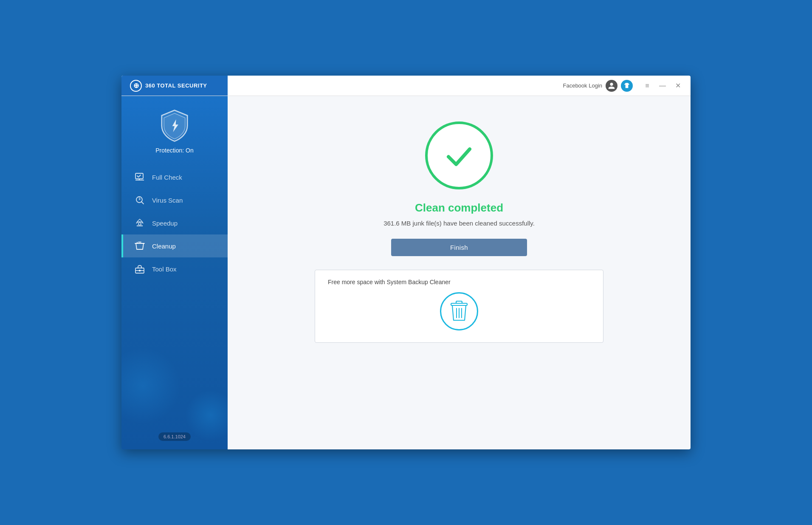 This screenshot has height=525, width=812. I want to click on menu-button: ≡, so click(647, 86).